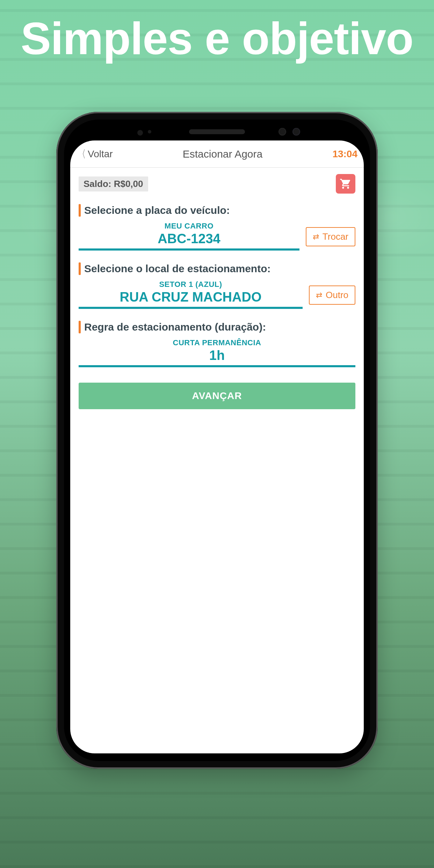  Describe the element at coordinates (217, 327) in the screenshot. I see `rule-section-label: Regra de estacionamento (duração):` at that location.